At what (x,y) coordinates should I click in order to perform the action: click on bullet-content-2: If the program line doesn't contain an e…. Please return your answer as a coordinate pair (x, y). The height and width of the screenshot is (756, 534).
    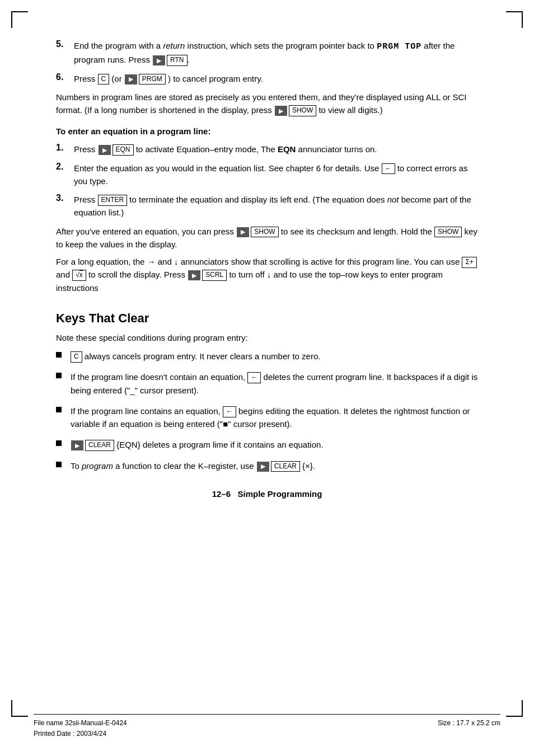
    Looking at the image, I should click on (274, 384).